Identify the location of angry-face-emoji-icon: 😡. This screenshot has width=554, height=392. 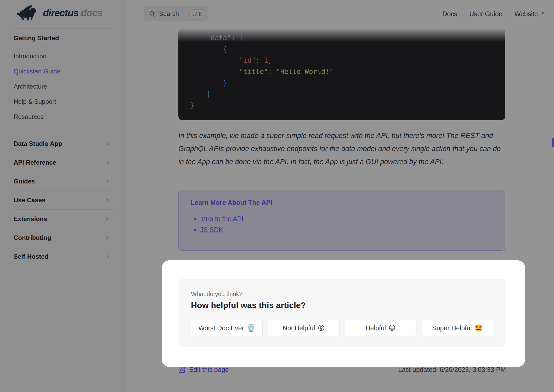
(321, 328).